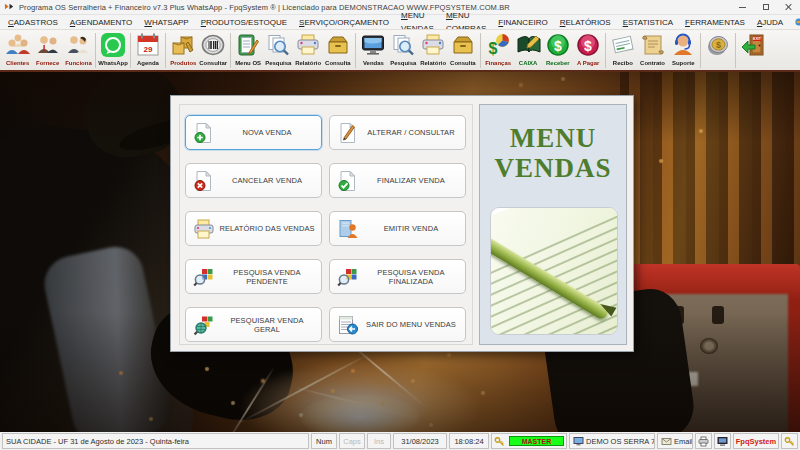 The width and height of the screenshot is (800, 450). What do you see at coordinates (18, 62) in the screenshot?
I see `toolbar-label: Clientes` at bounding box center [18, 62].